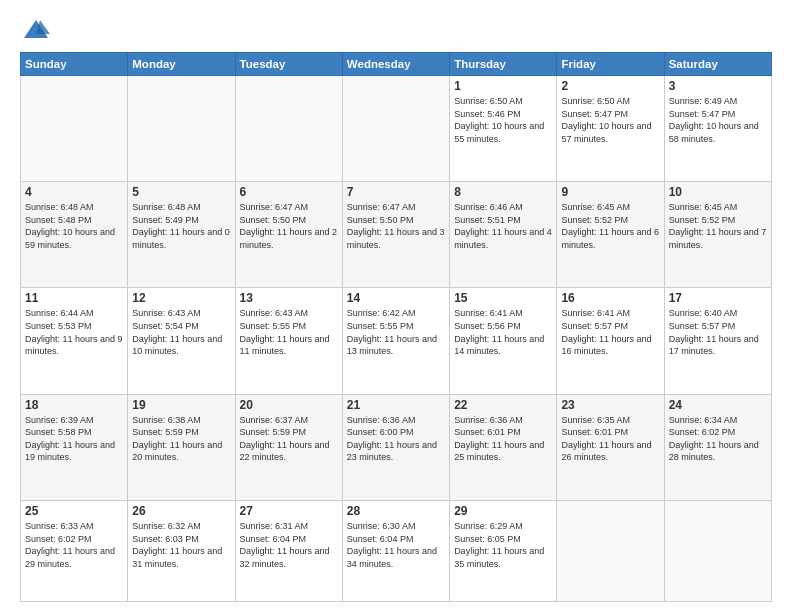 This screenshot has width=792, height=612. I want to click on day-info: Sunrise: 6:29 AM Sunset: 6:05 PM Dayligh…, so click(503, 545).